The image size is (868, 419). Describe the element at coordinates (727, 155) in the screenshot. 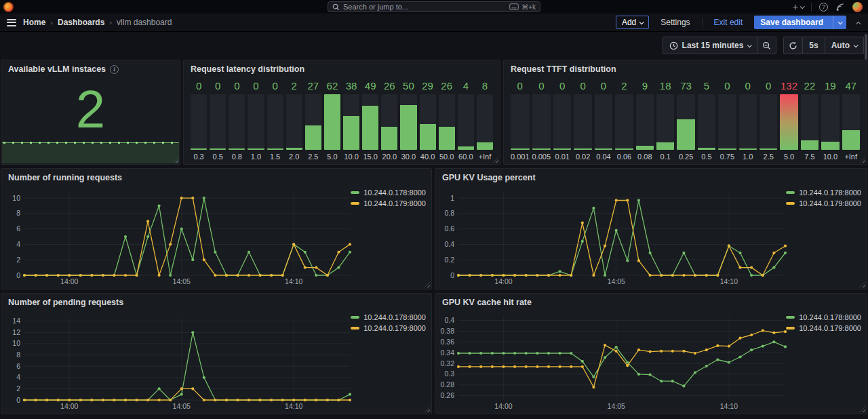

I see `bin-label: 0.75` at that location.